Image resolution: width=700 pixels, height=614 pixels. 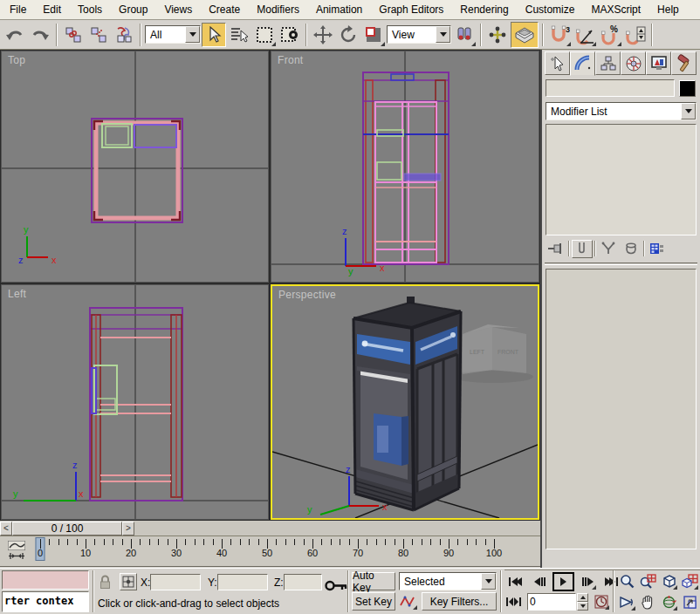 What do you see at coordinates (134, 167) in the screenshot?
I see `viewport-top: y z x Top` at bounding box center [134, 167].